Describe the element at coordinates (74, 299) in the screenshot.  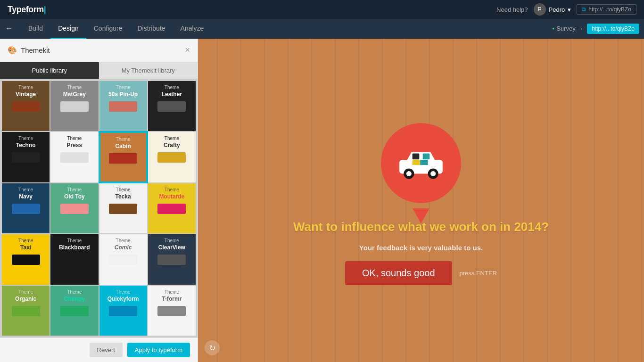
I see `theme-card-title: Chimpy` at that location.